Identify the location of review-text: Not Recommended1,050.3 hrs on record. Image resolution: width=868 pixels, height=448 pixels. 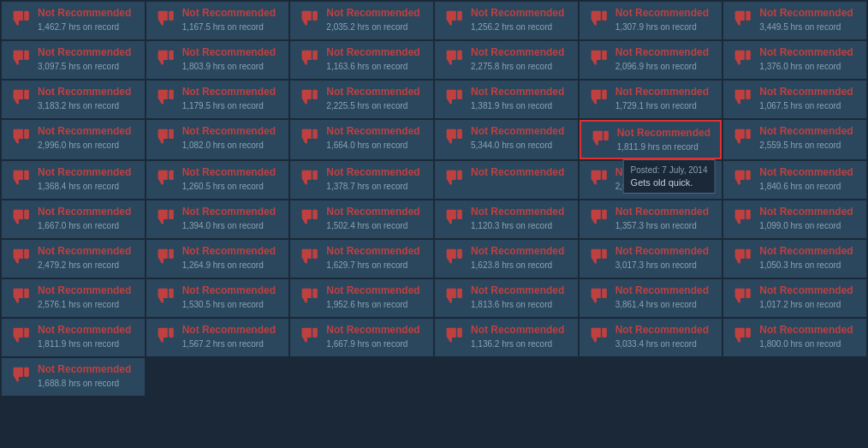
(810, 257).